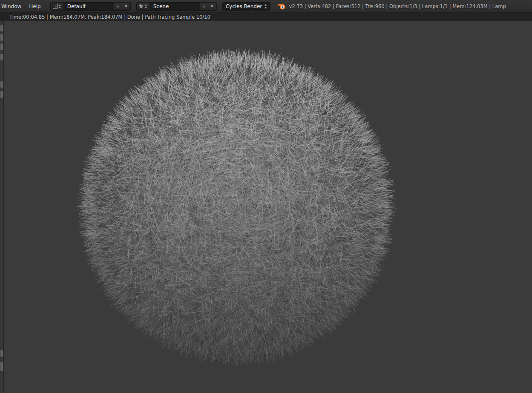 This screenshot has width=532, height=393. What do you see at coordinates (176, 6) in the screenshot?
I see `scene-selector: Scene + ✕` at bounding box center [176, 6].